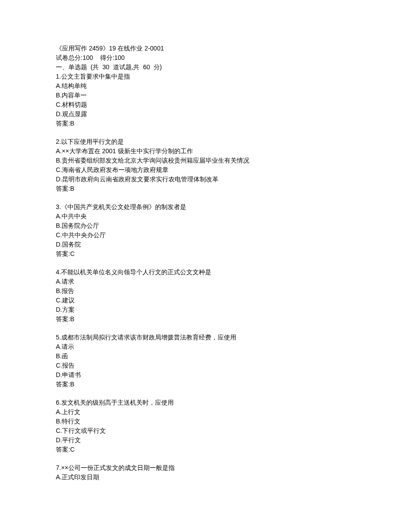 This screenshot has height=532, width=411. What do you see at coordinates (206, 170) in the screenshot?
I see `question-option: C.海南省人民政府发布一项地方政府规章` at bounding box center [206, 170].